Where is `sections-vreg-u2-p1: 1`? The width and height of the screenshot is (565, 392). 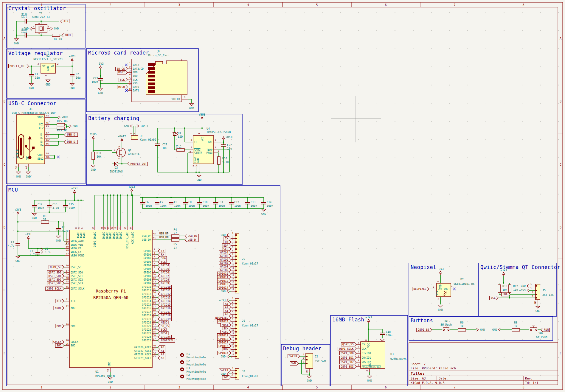
sections-vreg-u2-p1: 1 is located at coordinates (46, 76).